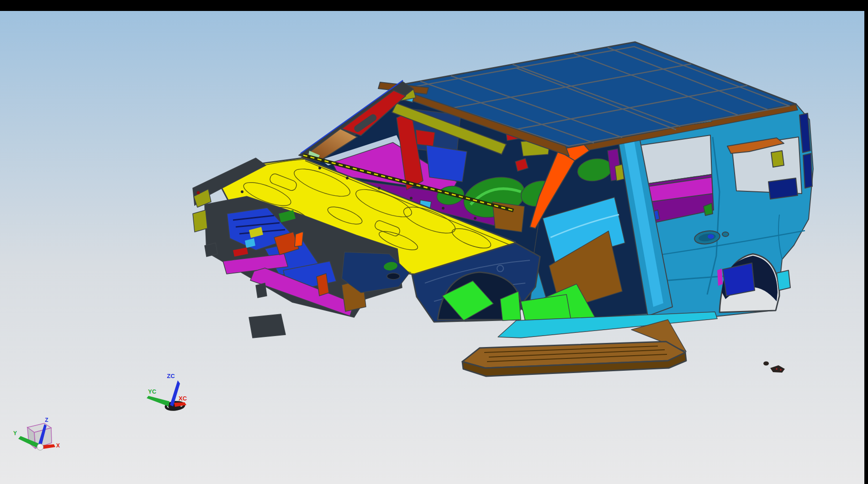 This screenshot has height=484, width=868. I want to click on dash-red-bracket, so click(425, 138).